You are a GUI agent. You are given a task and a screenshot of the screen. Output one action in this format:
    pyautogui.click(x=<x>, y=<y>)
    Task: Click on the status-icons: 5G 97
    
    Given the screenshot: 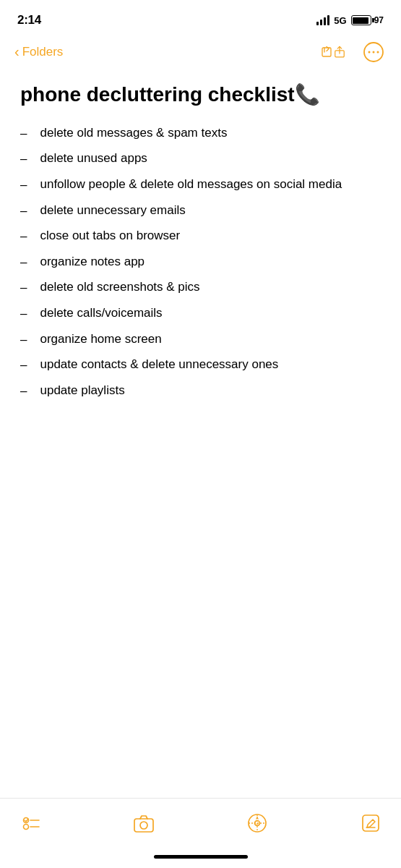 What is the action you would take?
    pyautogui.click(x=350, y=20)
    